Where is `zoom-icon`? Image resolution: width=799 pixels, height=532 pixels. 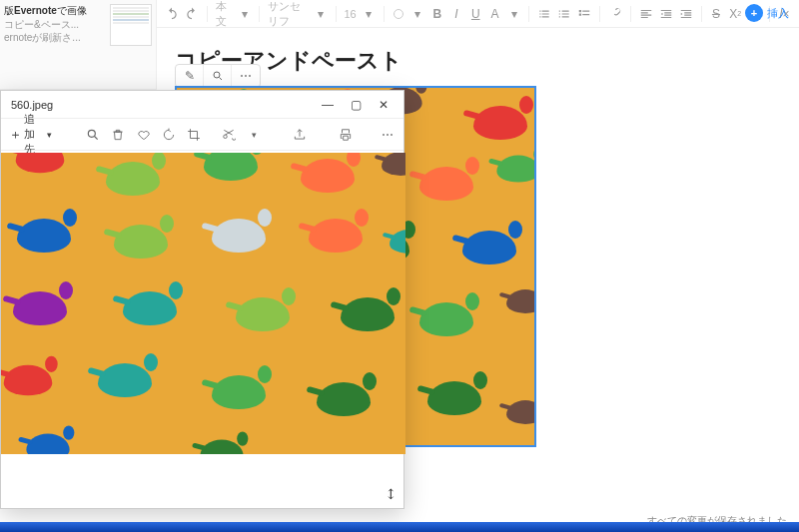
zoom-icon is located at coordinates (218, 76).